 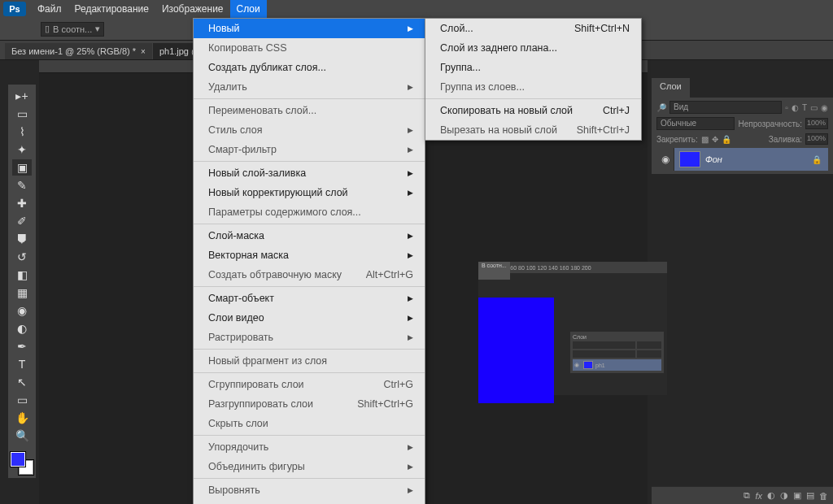 What do you see at coordinates (715, 140) in the screenshot?
I see `lock-position-icon: ✥` at bounding box center [715, 140].